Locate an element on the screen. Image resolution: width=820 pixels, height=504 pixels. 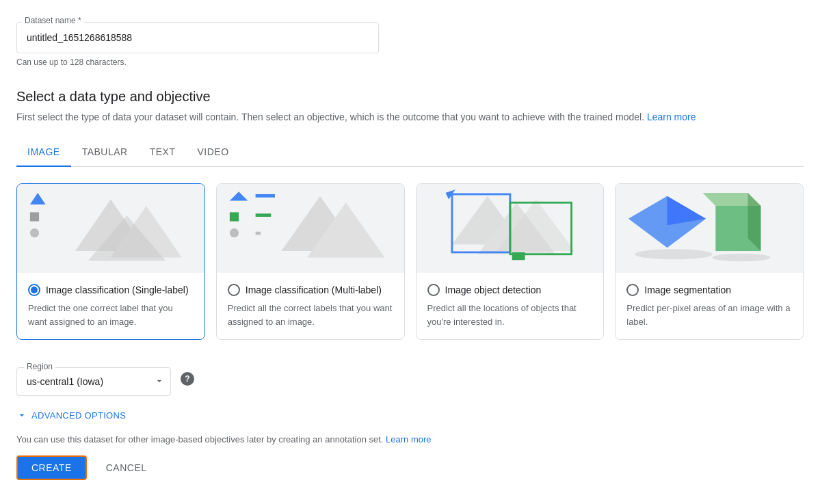
tab-tabular: TABULAR is located at coordinates (105, 152).